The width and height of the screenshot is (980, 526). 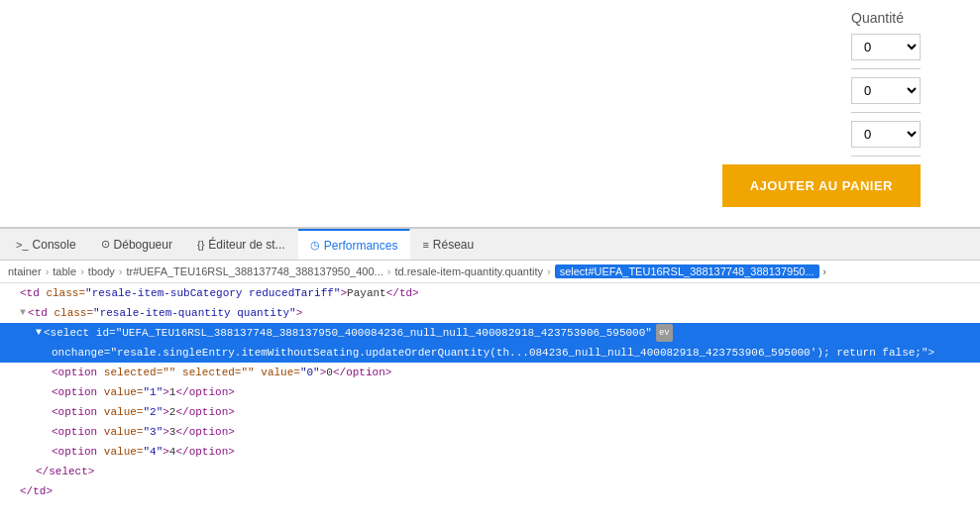 I want to click on breadcrumb-td: td.resale-item-quantity.quantity, so click(x=469, y=271).